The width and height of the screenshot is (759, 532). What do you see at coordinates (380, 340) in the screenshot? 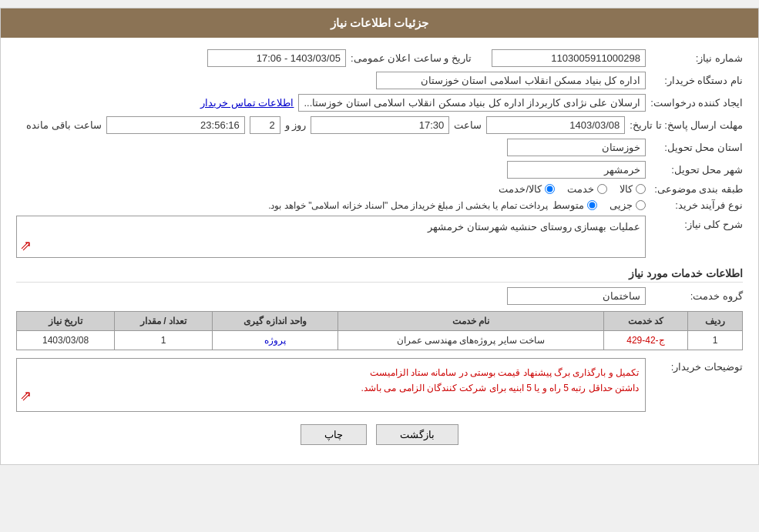
I see `table-row: 1 ج-42-429 ساخت سایر پروژه‌های مهندسی عم…` at bounding box center [380, 340].